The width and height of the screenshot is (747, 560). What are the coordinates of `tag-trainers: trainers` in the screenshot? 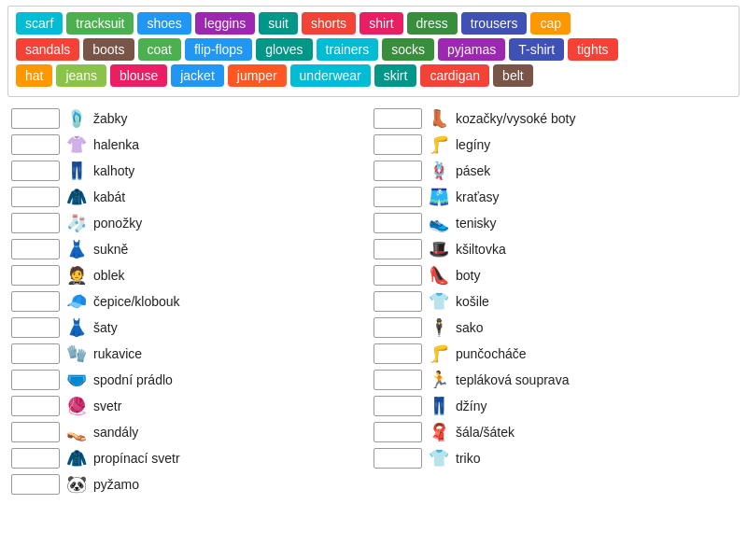 It's located at (347, 49).